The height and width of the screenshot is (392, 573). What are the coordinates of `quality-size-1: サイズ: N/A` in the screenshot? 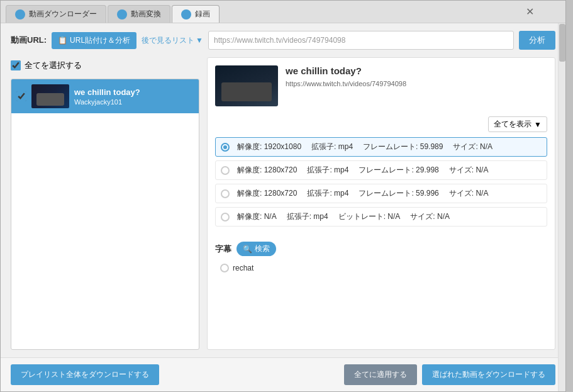 It's located at (473, 147).